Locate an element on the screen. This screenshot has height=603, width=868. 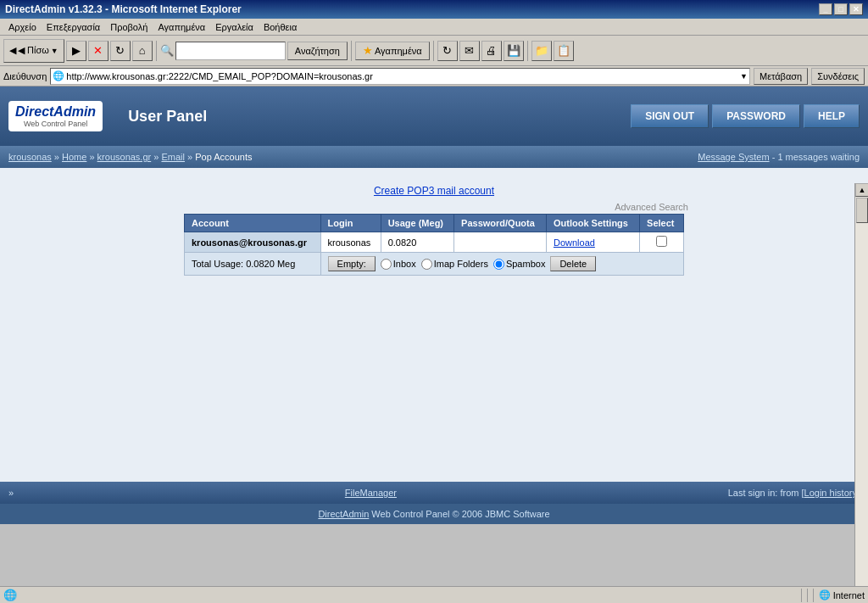
breadcrumb-sep-4: » is located at coordinates (192, 157).